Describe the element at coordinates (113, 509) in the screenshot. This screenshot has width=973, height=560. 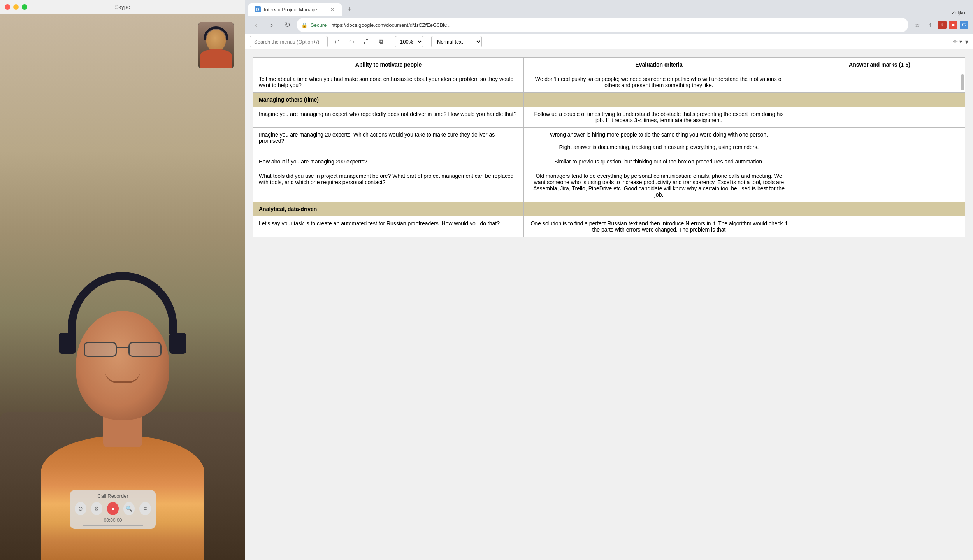
I see `recorder-record-button: ●` at that location.